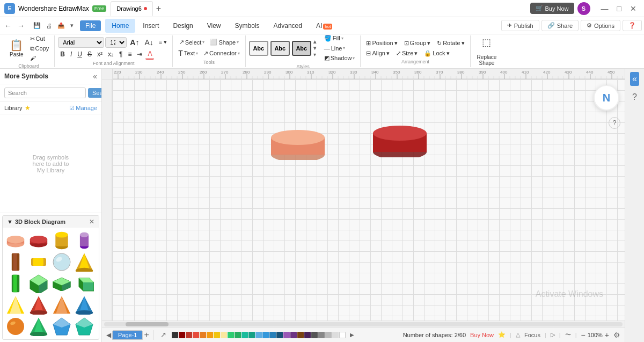 The image size is (644, 342). I want to click on minimize-button: —, so click(605, 9).